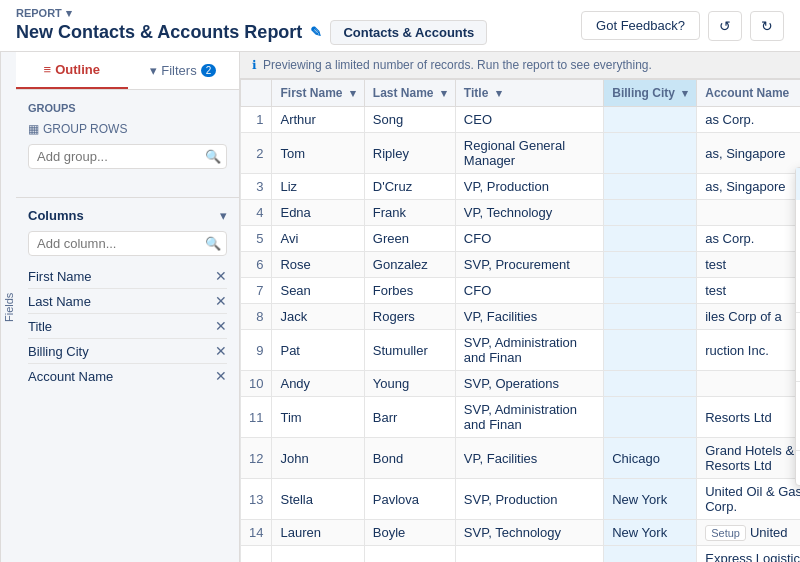 The height and width of the screenshot is (562, 800). Describe the element at coordinates (316, 32) in the screenshot. I see `edit-title-icon: ✎` at that location.